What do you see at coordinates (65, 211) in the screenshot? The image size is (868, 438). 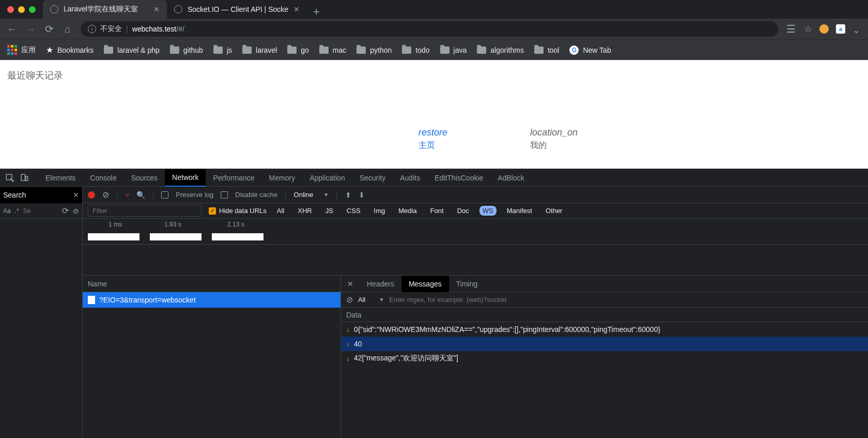 I see `refresh-search-icon: ⟳` at bounding box center [65, 211].